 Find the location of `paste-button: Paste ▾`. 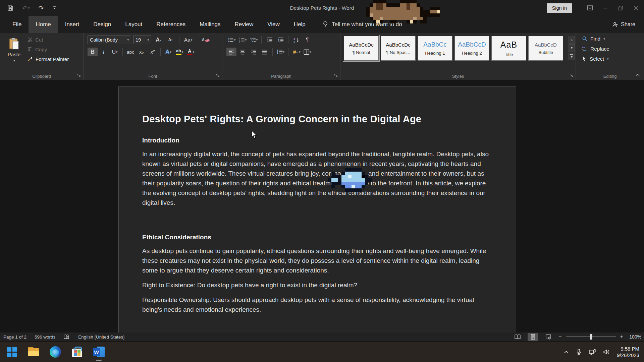

paste-button: Paste ▾ is located at coordinates (14, 53).